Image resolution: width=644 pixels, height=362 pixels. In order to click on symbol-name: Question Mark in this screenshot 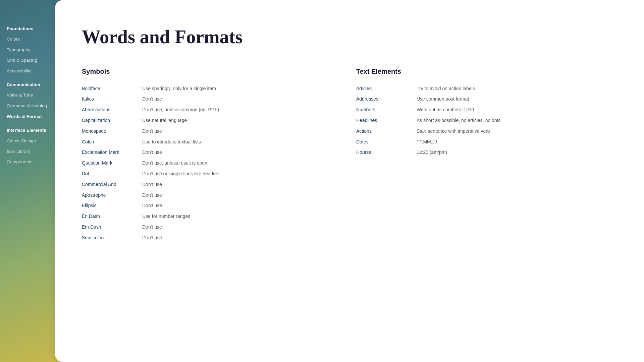, I will do `click(112, 163)`.